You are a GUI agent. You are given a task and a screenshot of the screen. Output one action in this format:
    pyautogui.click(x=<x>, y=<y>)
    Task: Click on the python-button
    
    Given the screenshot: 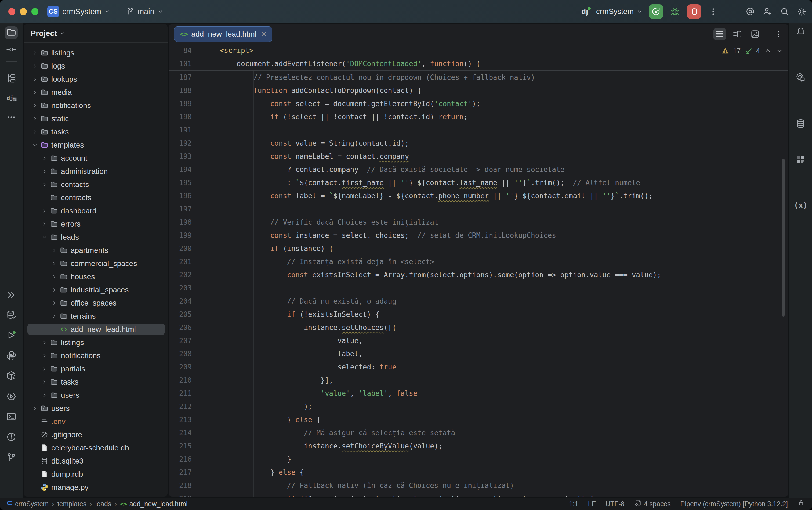 What is the action you would take?
    pyautogui.click(x=11, y=356)
    